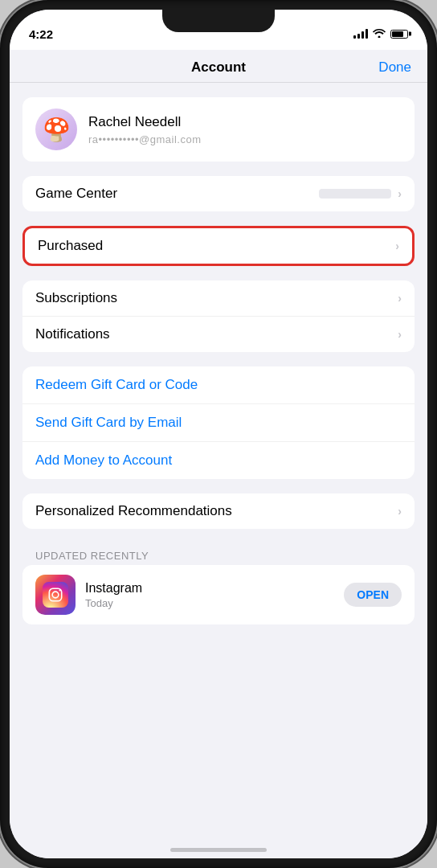 The width and height of the screenshot is (437, 868). Describe the element at coordinates (218, 317) in the screenshot. I see `sub-notif-section: Subscriptions › Notifications ›` at that location.